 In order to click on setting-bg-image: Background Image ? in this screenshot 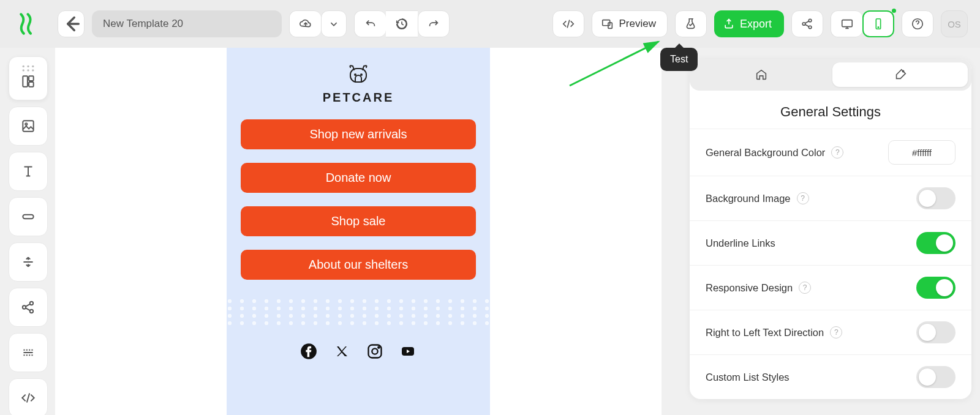, I will do `click(831, 198)`.